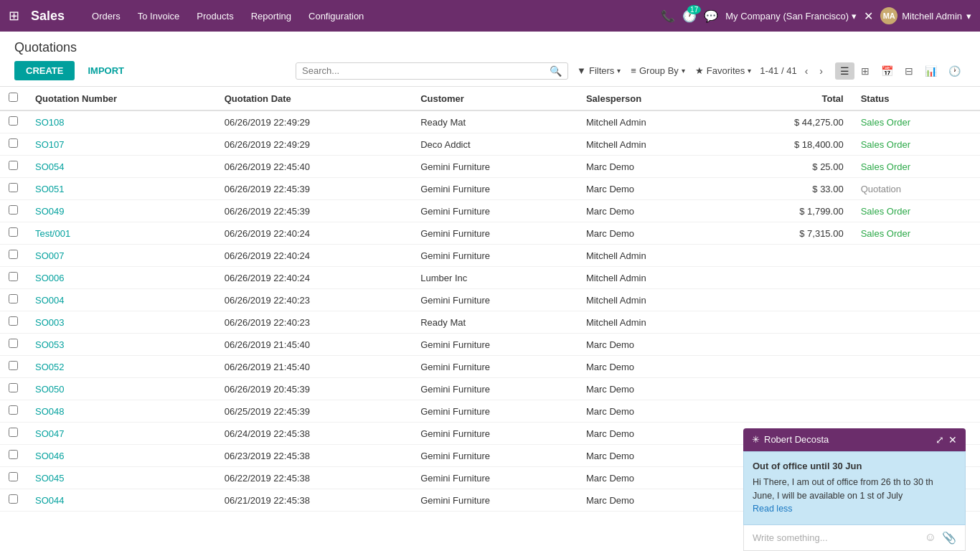 The width and height of the screenshot is (980, 551). What do you see at coordinates (106, 16) in the screenshot?
I see `nav-orders: Orders` at bounding box center [106, 16].